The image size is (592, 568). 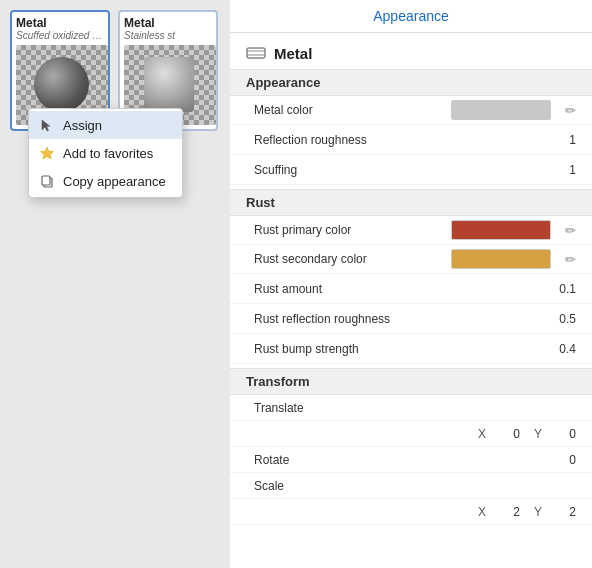 What do you see at coordinates (114, 182) in the screenshot?
I see `context-menu-copy-label: Copy appearance` at bounding box center [114, 182].